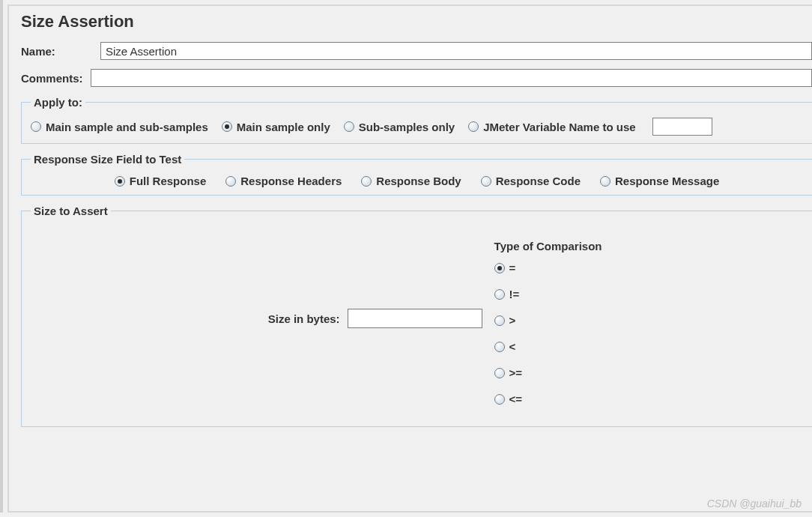 The image size is (812, 517). Describe the element at coordinates (416, 120) in the screenshot. I see `apply-to-group: Apply to: Main sample and sub-samples Ma…` at that location.